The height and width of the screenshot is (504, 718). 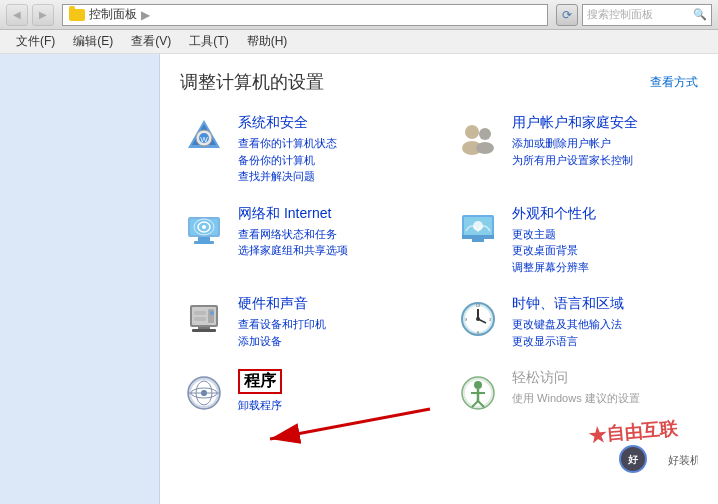 I want to click on svg-text: 好装机, so click(x=683, y=460).